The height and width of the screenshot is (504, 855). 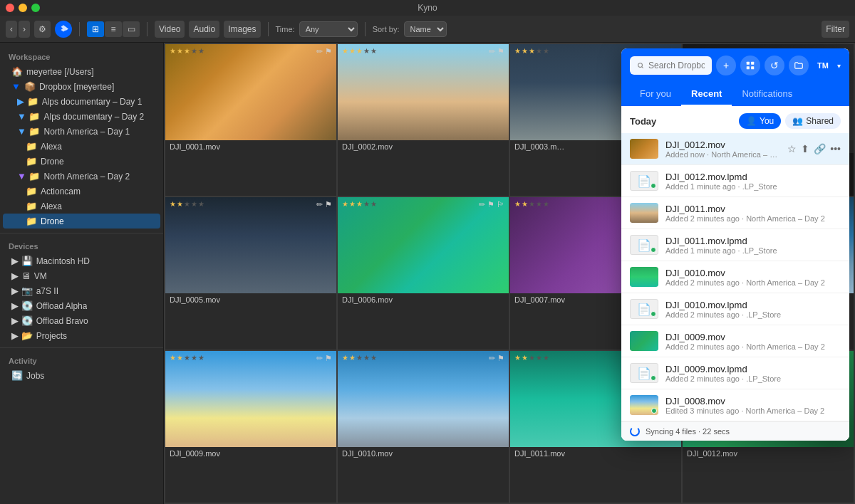 What do you see at coordinates (328, 29) in the screenshot?
I see `time-select: Any Today This Week` at bounding box center [328, 29].